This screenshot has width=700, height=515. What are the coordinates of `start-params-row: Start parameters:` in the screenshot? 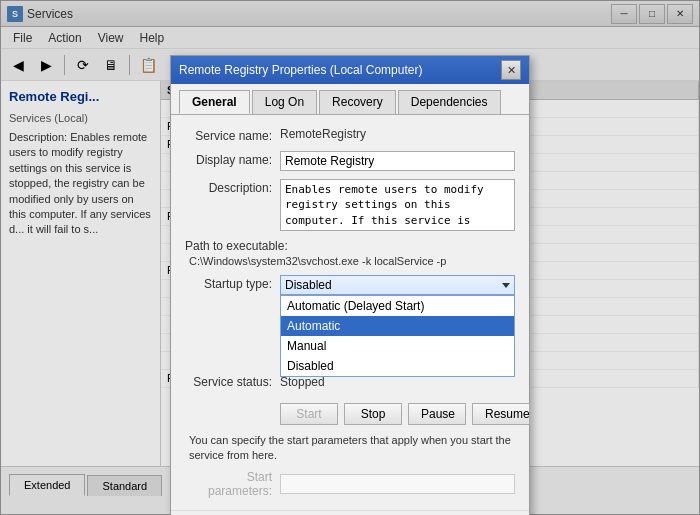 It's located at (350, 484).